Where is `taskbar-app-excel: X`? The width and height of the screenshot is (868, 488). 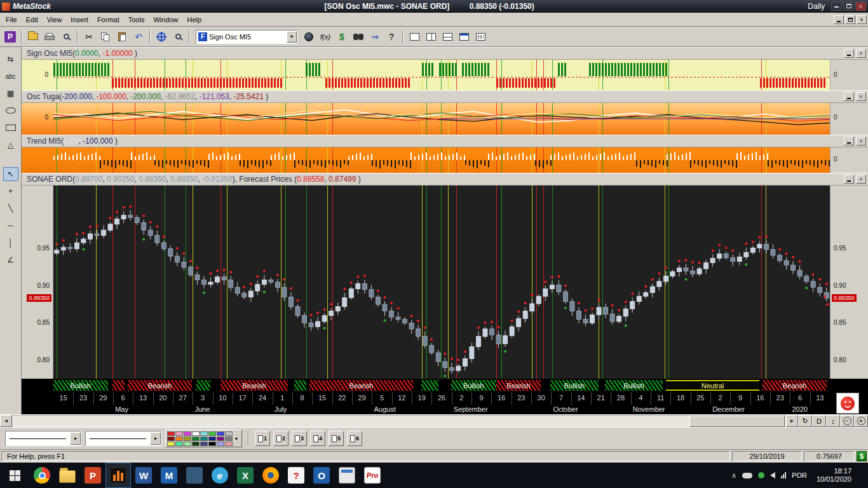 taskbar-app-excel: X is located at coordinates (245, 475).